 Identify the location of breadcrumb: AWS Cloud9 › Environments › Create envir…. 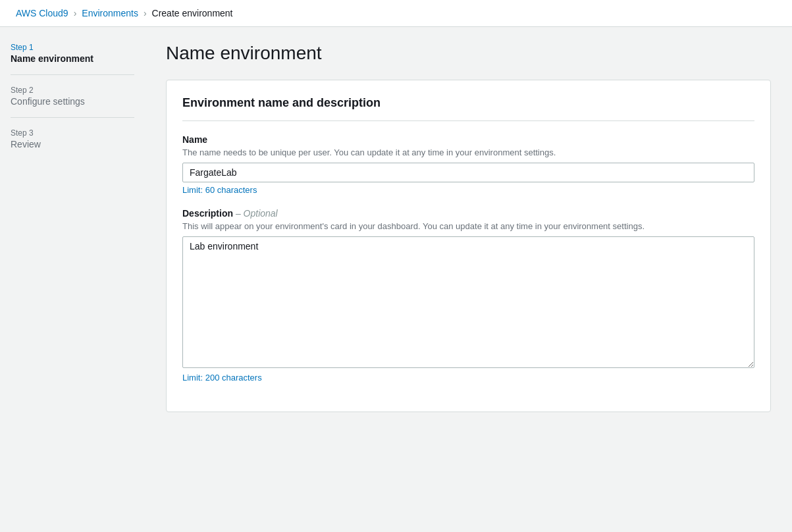
(396, 13).